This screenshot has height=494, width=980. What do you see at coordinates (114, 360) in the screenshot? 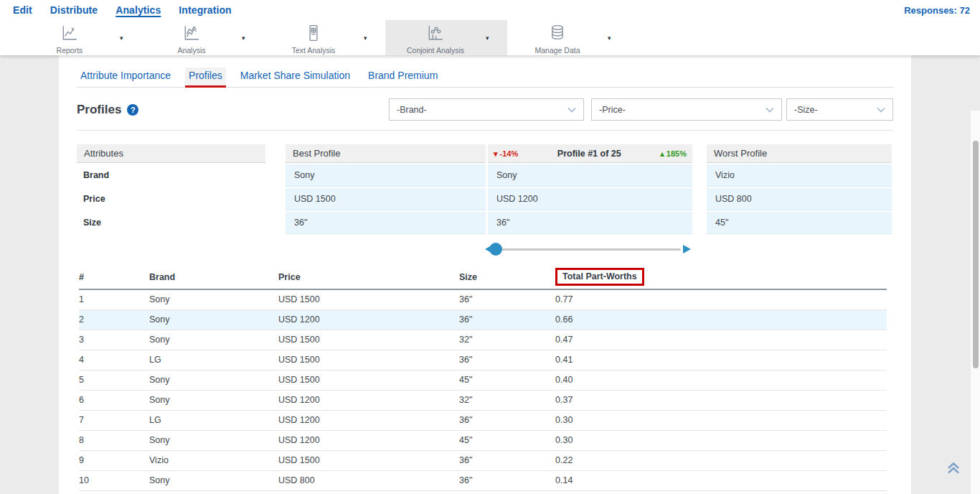
I see `cell-number: 4` at bounding box center [114, 360].